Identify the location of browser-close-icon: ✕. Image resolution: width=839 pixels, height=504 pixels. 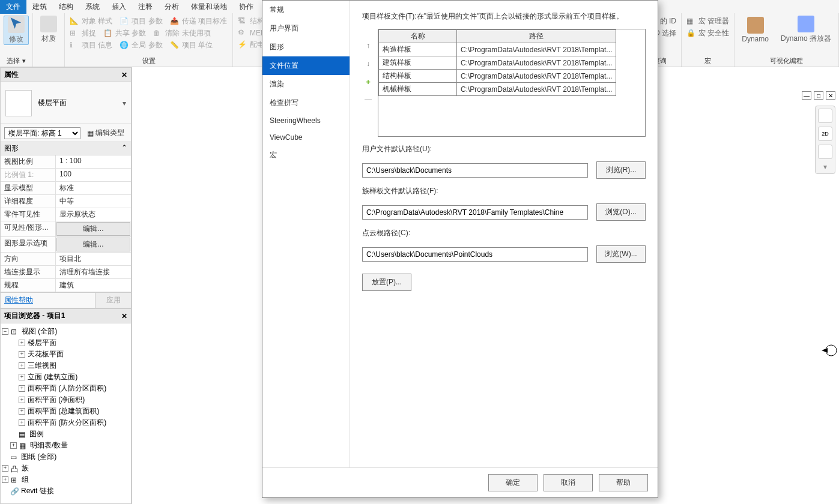
(124, 316).